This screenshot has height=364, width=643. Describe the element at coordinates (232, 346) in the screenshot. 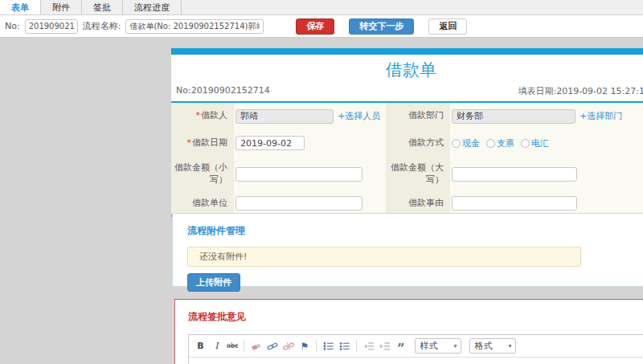

I see `strikethrough-icon: abc` at that location.